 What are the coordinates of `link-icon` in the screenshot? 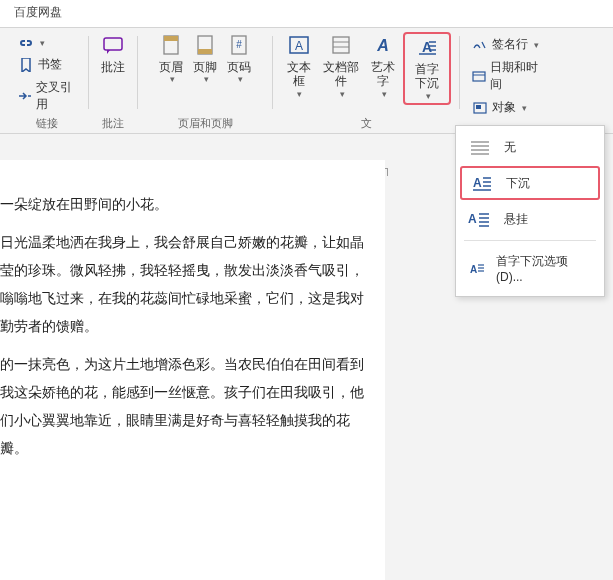 It's located at (26, 43).